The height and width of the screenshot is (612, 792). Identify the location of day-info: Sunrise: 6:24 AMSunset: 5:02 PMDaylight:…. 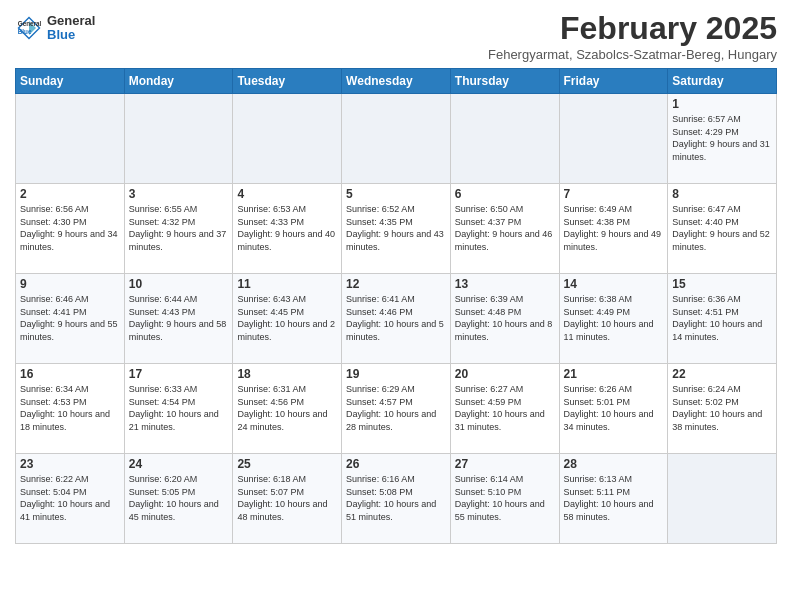
(722, 408).